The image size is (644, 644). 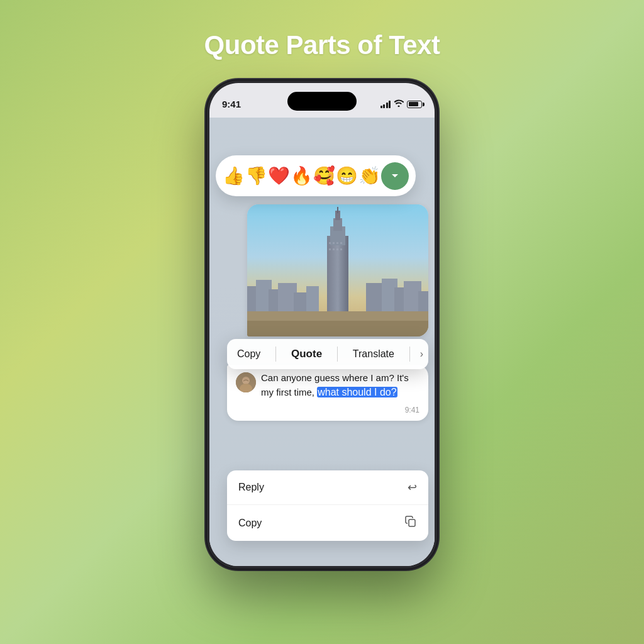 What do you see at coordinates (340, 392) in the screenshot?
I see `message-text-wrapper: Can anyone guess where I am? It's my fir…` at bounding box center [340, 392].